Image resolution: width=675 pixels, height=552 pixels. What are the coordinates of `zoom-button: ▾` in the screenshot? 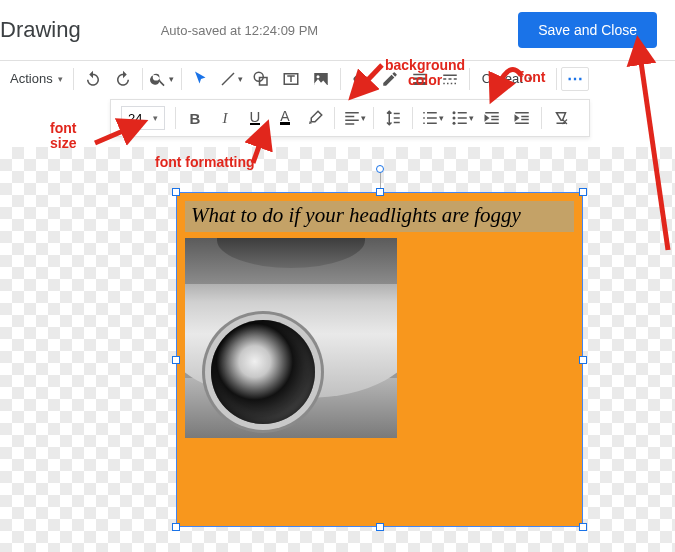 It's located at (162, 79).